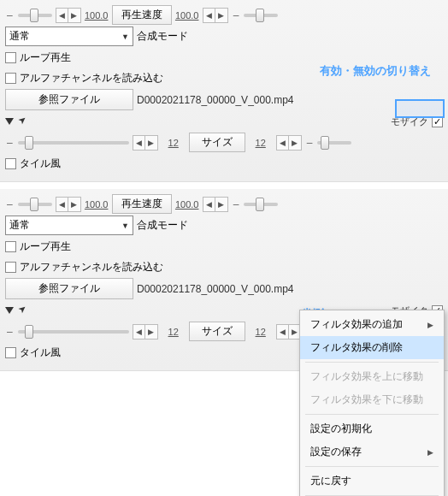  I want to click on menu-move-up: フィルタ効果を上に移動, so click(372, 371).